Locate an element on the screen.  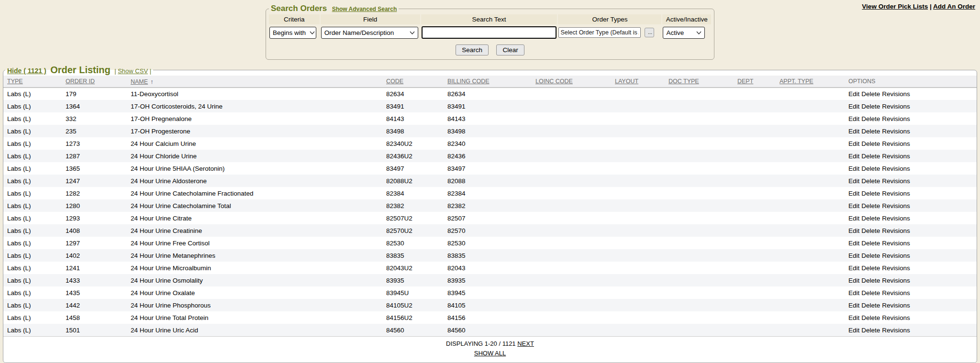
order-id-cell: 1408 is located at coordinates (94, 231).